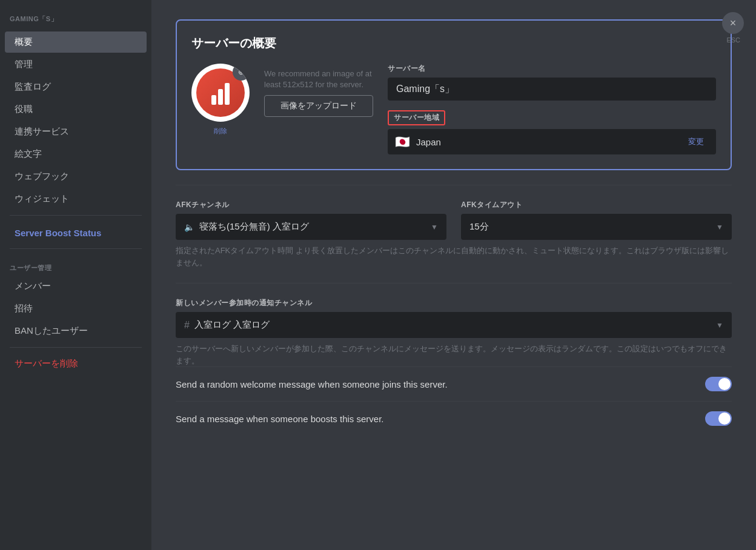  Describe the element at coordinates (454, 325) in the screenshot. I see `welcome-channel-dropdown: # 入室ログ 入室ログ ▼` at that location.